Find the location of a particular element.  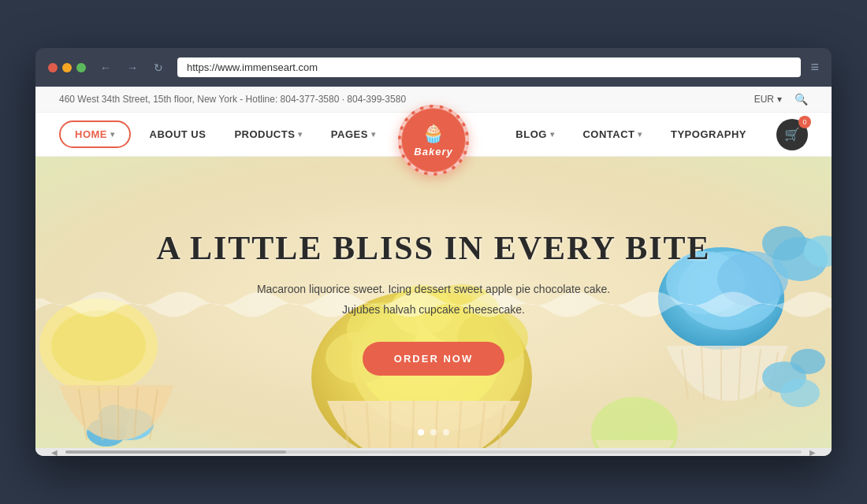

pages-chevron-icon: ▾ is located at coordinates (374, 134).